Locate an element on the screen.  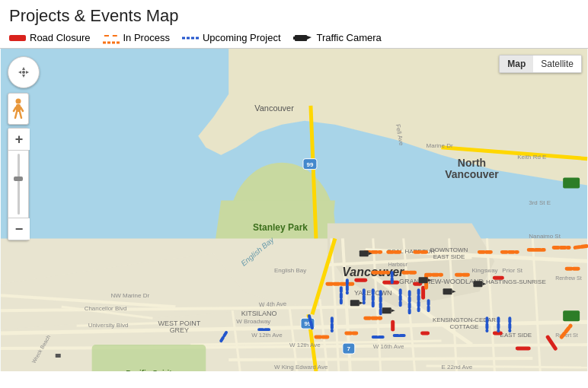
svg-text: Chancellor Blvd is located at coordinates (106, 309).